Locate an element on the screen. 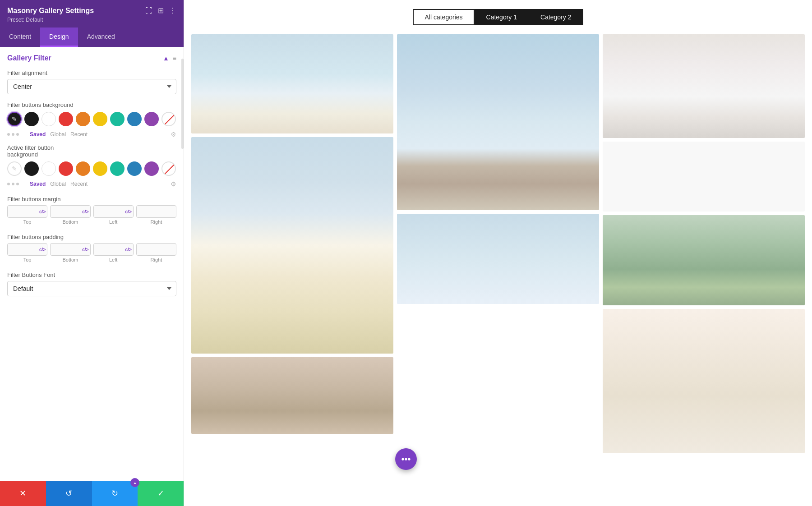  padding-right-label: Right is located at coordinates (157, 260).